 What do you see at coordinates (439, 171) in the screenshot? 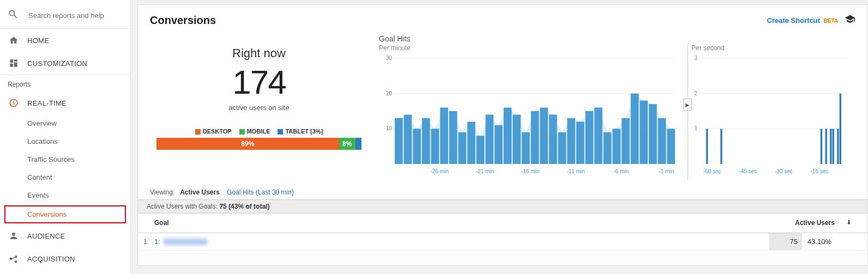
I see `svg-text: -26 min` at bounding box center [439, 171].